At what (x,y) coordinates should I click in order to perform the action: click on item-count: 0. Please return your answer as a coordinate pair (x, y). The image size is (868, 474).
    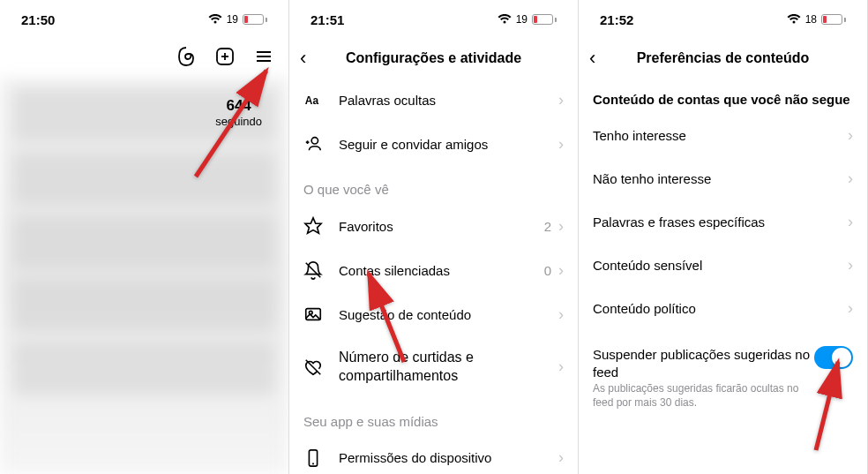
    Looking at the image, I should click on (548, 270).